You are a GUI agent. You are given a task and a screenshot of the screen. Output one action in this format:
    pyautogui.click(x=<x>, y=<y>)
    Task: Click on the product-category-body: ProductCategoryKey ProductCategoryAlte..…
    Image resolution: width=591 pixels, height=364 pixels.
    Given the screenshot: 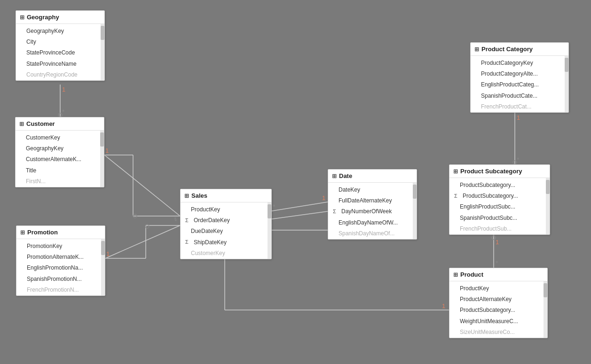 What is the action you would take?
    pyautogui.click(x=520, y=84)
    